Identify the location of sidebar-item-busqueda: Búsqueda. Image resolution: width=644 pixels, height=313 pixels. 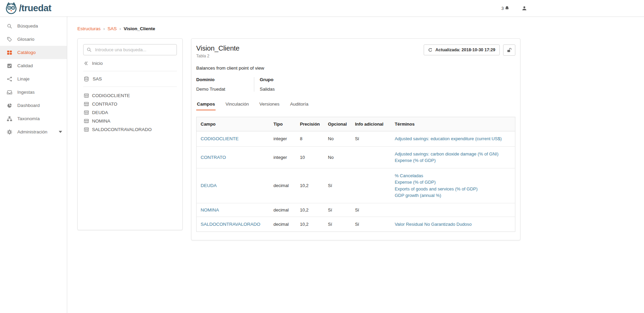
(33, 26).